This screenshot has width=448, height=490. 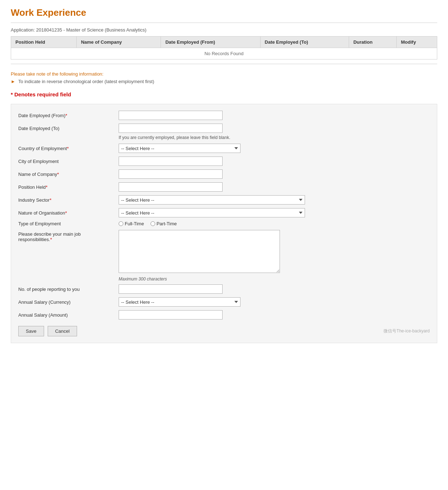 I want to click on industry-select-wrapper: -- Select Here --, so click(x=212, y=200).